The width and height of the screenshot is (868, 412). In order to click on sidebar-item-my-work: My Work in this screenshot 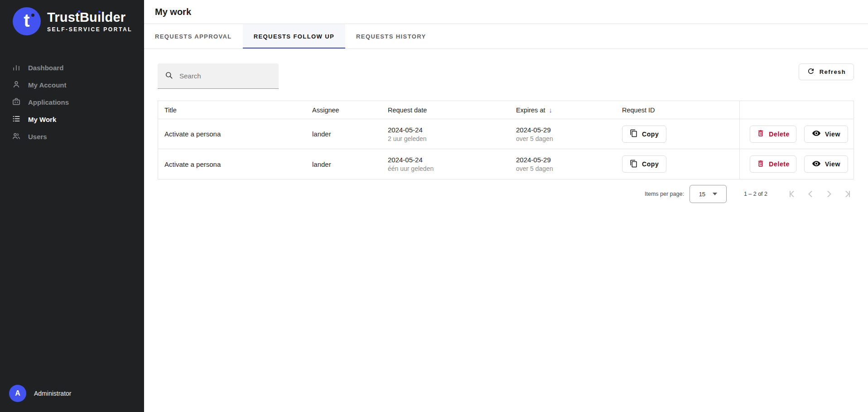, I will do `click(72, 119)`.